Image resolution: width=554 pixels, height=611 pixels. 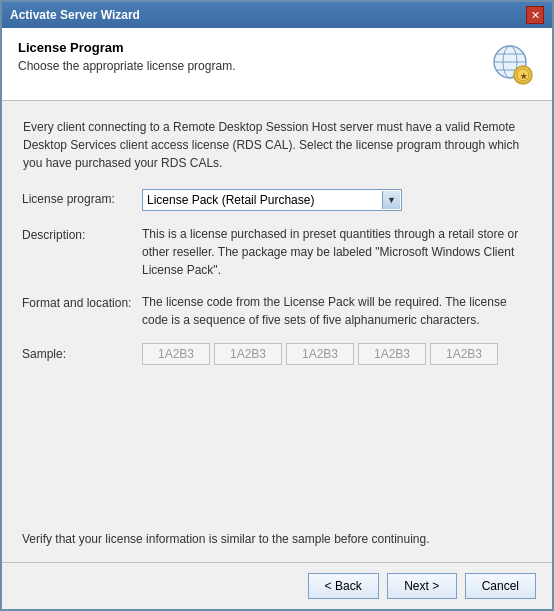 I want to click on sample-boxes: 1A2B3 1A2B3 1A2B3 1A2B3 1A2B3, so click(x=320, y=354).